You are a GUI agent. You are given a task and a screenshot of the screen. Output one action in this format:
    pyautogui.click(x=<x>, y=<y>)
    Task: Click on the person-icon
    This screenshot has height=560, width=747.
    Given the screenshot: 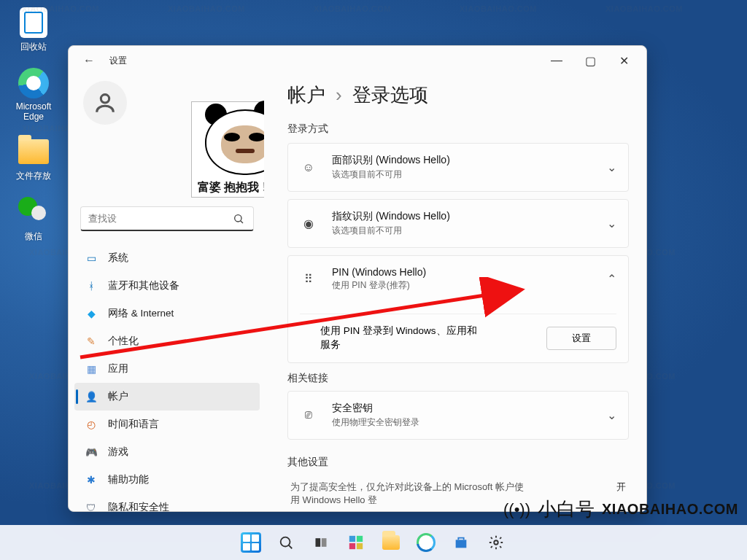 What is the action you would take?
    pyautogui.click(x=105, y=103)
    